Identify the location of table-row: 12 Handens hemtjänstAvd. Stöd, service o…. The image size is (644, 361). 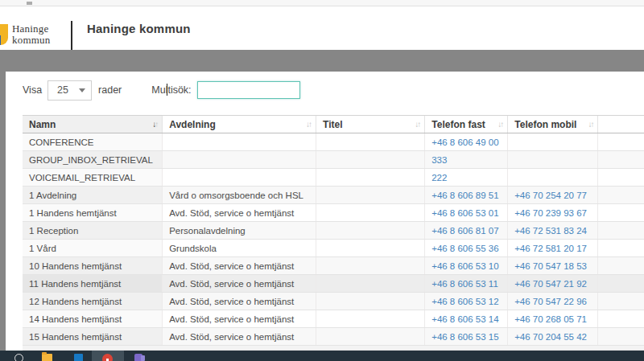
(333, 302).